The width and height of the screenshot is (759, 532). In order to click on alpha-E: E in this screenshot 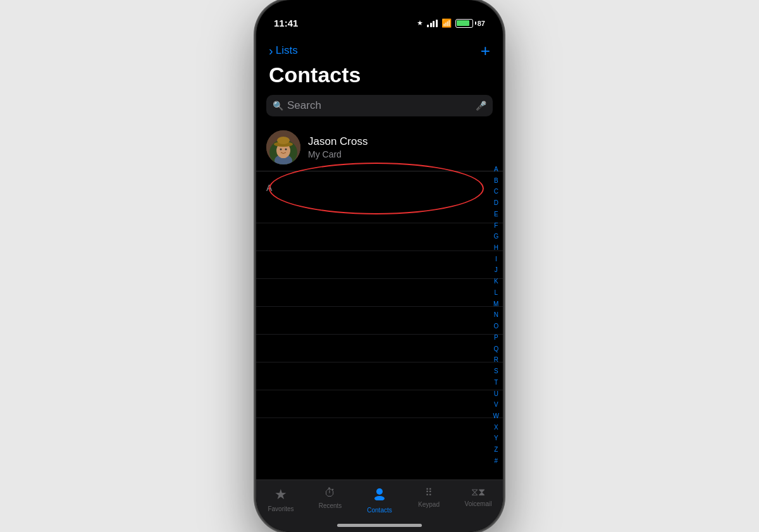, I will do `click(496, 214)`.